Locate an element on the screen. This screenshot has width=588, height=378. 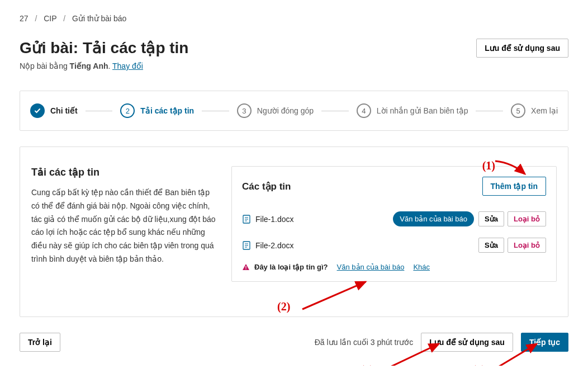
stepper: Chi tiết 2 Tải các tập tin 3 Người đóng … is located at coordinates (294, 111).